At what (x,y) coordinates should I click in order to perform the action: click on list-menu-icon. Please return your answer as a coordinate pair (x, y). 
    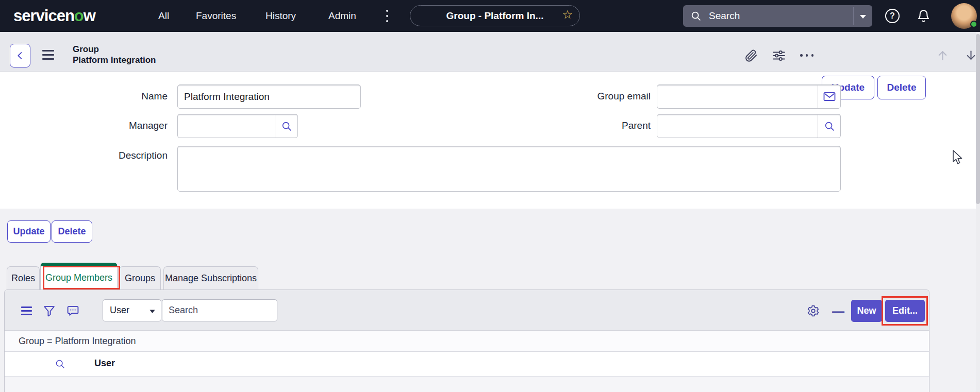
    Looking at the image, I should click on (27, 312).